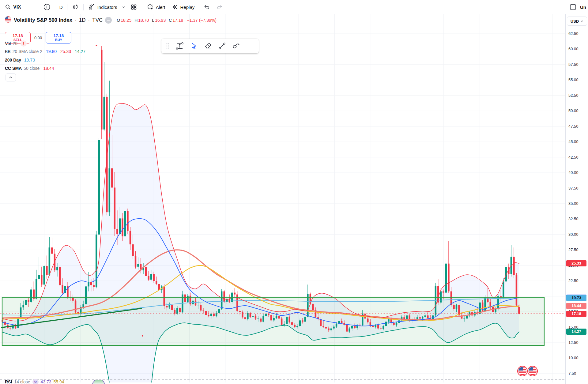 This screenshot has height=384, width=588. I want to click on indicators-dropdown-arrow, so click(124, 7).